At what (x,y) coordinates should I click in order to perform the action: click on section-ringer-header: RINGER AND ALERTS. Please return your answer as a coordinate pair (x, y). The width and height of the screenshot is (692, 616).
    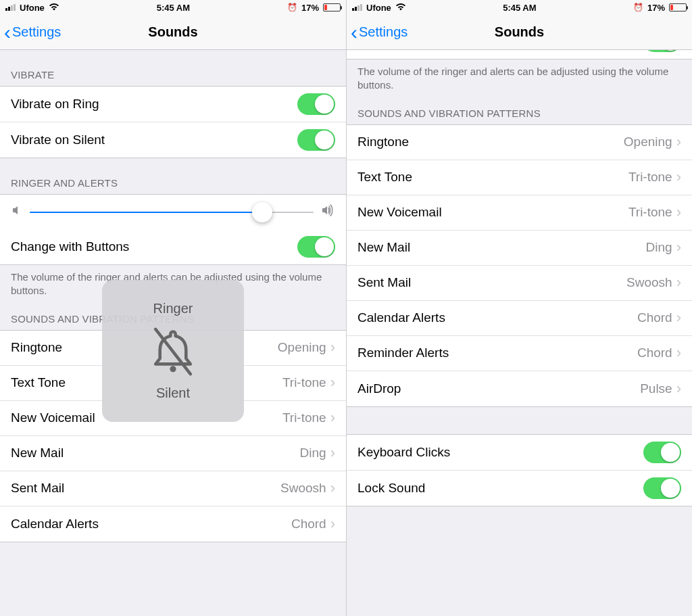
    Looking at the image, I should click on (173, 176).